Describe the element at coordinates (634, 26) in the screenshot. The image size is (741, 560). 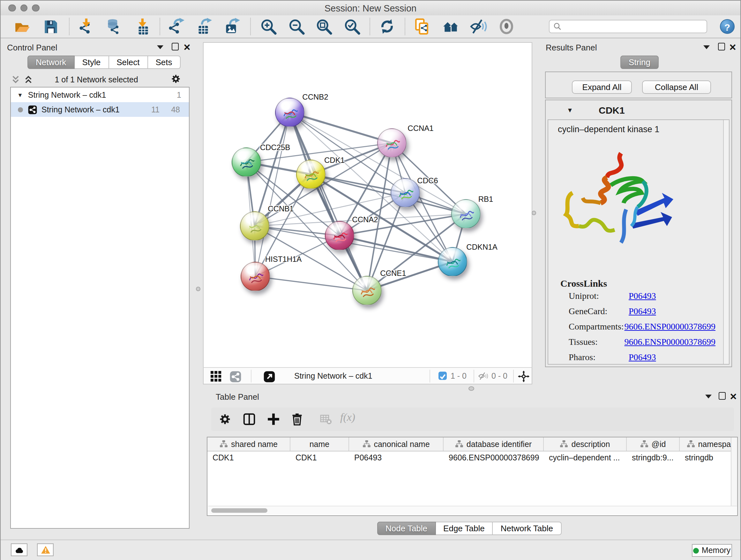
I see `search-input` at that location.